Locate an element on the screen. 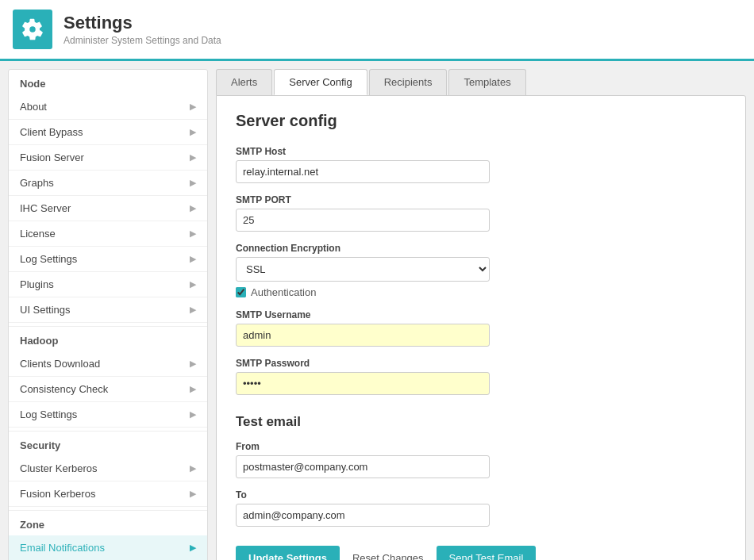 This screenshot has height=560, width=754. sidebar-item: Fusion Kerberos▶ is located at coordinates (108, 494).